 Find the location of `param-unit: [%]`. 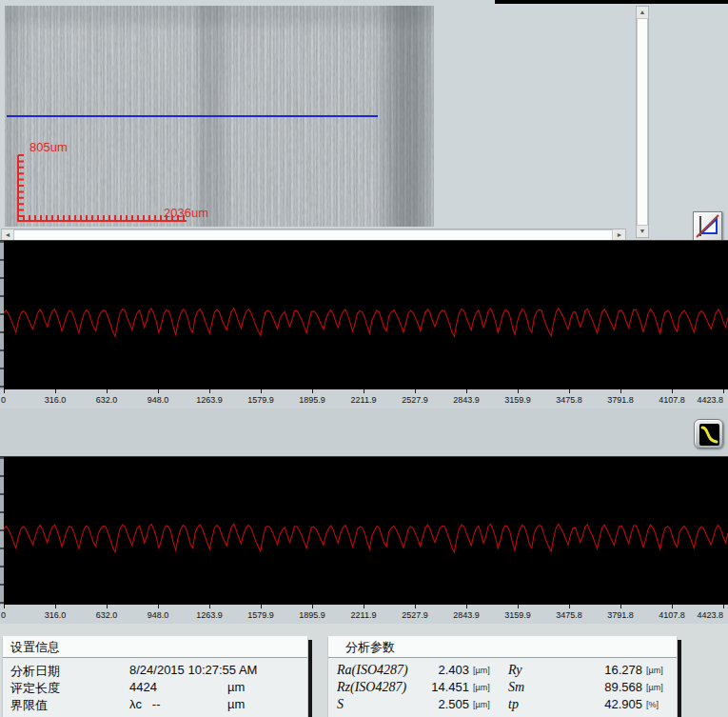

param-unit: [%] is located at coordinates (653, 705).